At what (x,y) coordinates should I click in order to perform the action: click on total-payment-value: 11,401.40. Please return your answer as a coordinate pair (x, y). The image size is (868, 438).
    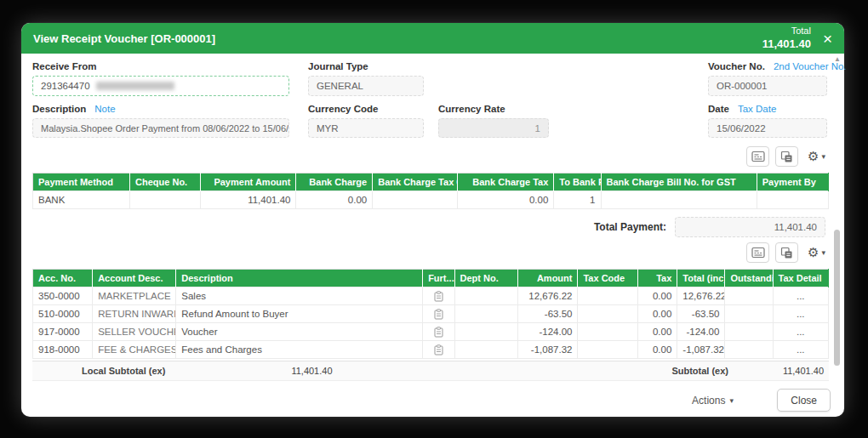
    Looking at the image, I should click on (796, 227).